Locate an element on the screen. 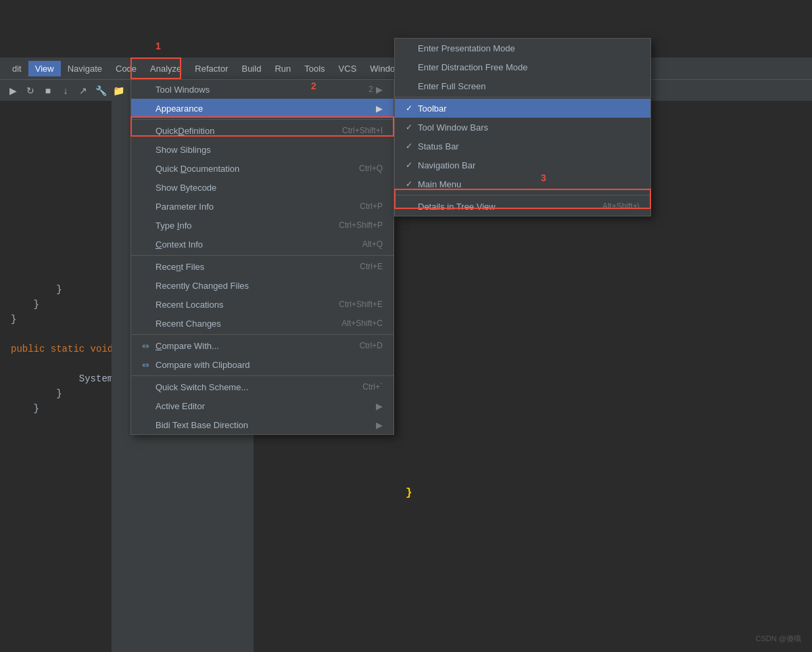 Image resolution: width=812 pixels, height=652 pixels. toolbar-folder-icon: 📁 is located at coordinates (118, 91).